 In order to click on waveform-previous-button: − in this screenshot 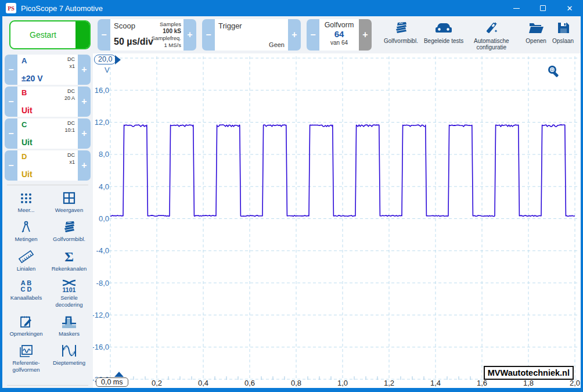, I will do `click(313, 35)`.